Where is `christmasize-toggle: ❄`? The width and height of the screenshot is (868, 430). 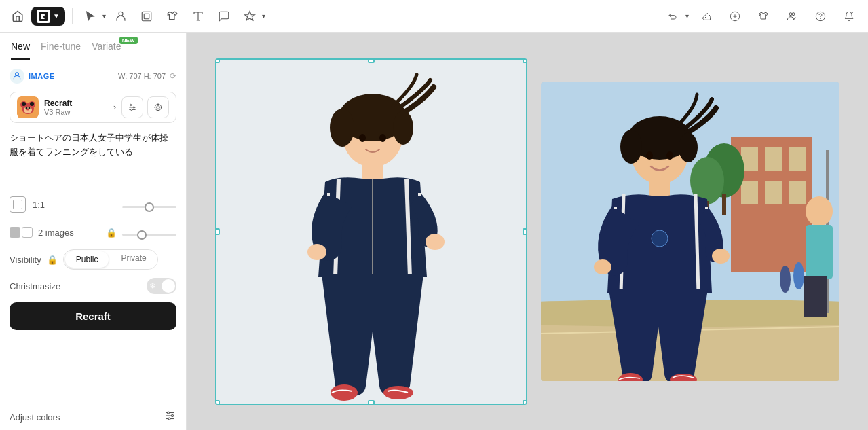 christmasize-toggle: ❄ is located at coordinates (162, 286).